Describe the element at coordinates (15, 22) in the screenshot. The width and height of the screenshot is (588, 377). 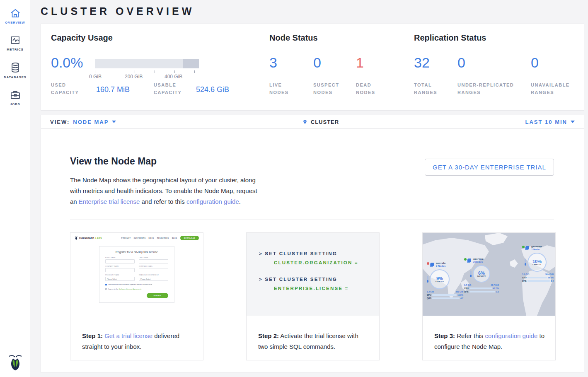
I see `sidebar-item-label: OVERVIEW` at that location.